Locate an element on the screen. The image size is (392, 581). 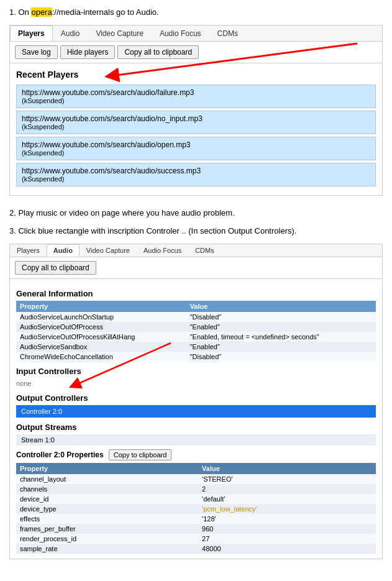
prop-cell: effects is located at coordinates (107, 519).